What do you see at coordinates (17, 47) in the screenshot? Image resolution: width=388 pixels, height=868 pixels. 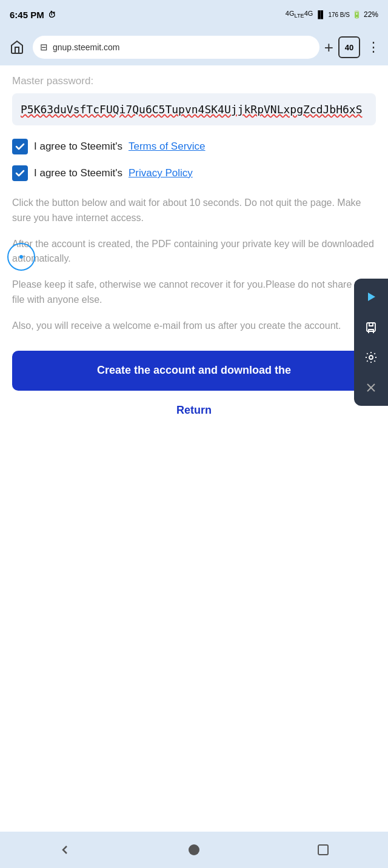 I see `home-button` at bounding box center [17, 47].